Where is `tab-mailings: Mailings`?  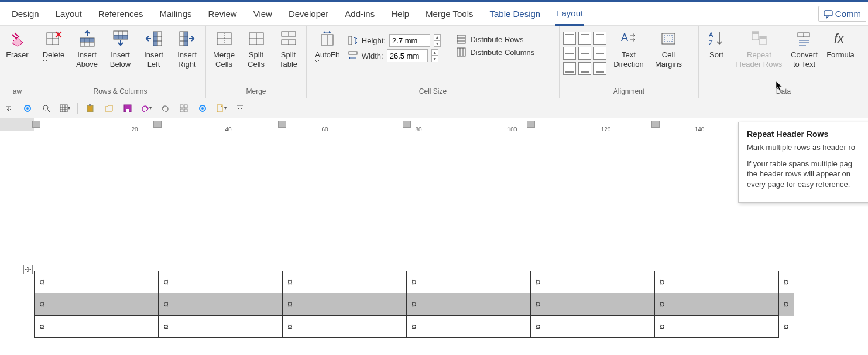
tab-mailings: Mailings is located at coordinates (176, 14).